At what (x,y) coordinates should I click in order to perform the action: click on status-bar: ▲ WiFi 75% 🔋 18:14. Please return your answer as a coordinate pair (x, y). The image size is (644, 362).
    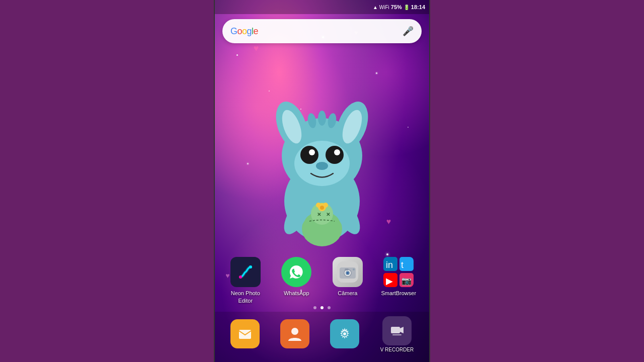
    Looking at the image, I should click on (322, 7).